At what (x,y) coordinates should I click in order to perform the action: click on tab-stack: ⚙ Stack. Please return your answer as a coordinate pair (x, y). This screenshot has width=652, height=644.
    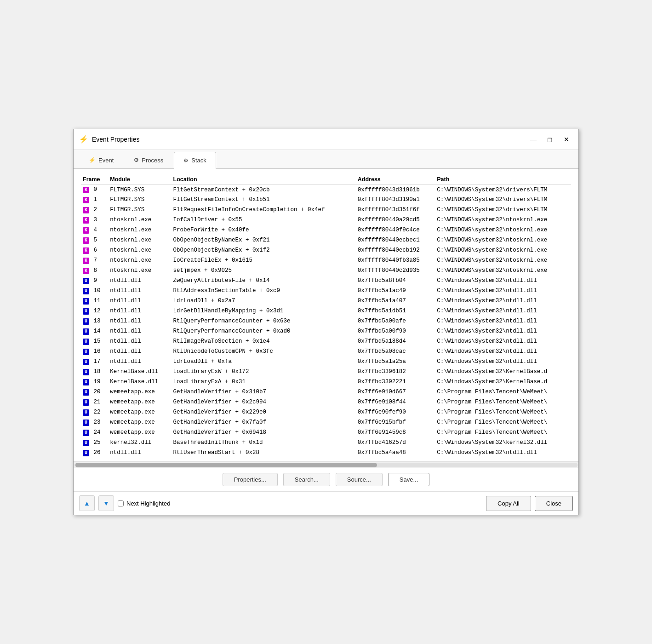
    Looking at the image, I should click on (195, 160).